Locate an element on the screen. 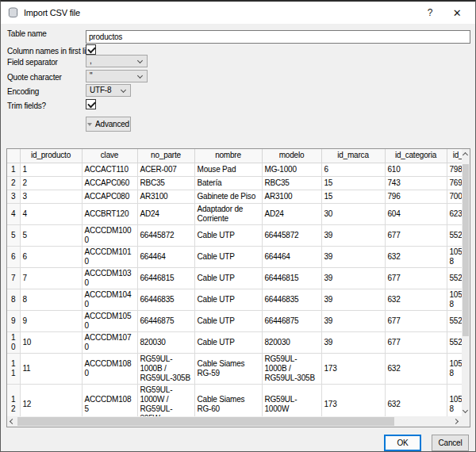 This screenshot has width=476, height=452. table-name-input is located at coordinates (278, 36).